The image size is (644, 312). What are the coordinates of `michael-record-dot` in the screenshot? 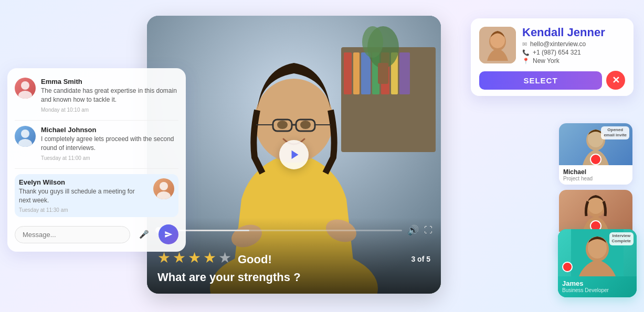 It's located at (596, 159).